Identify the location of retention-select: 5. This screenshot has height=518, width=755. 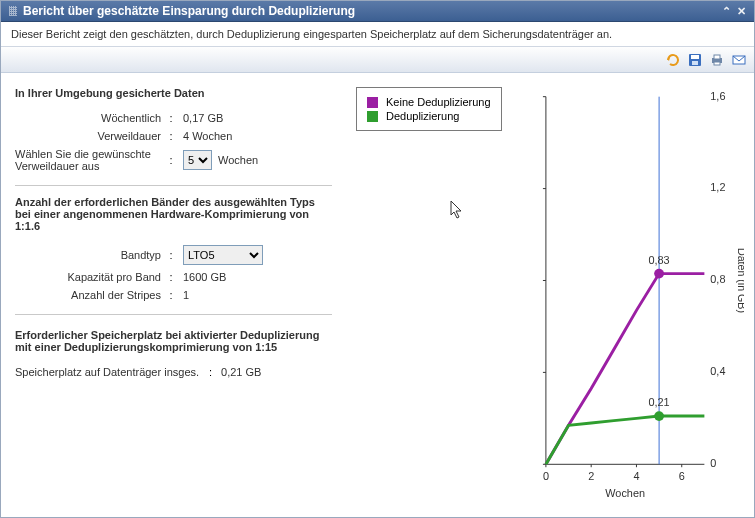
(198, 160).